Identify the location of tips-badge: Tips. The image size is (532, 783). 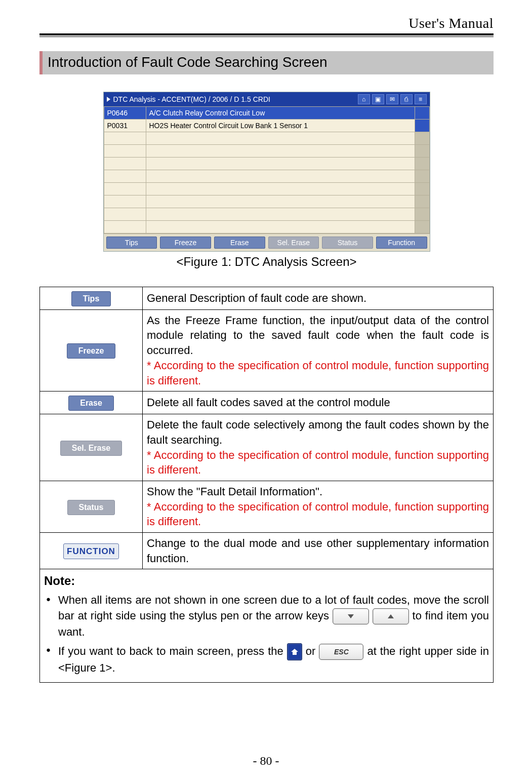
(91, 299).